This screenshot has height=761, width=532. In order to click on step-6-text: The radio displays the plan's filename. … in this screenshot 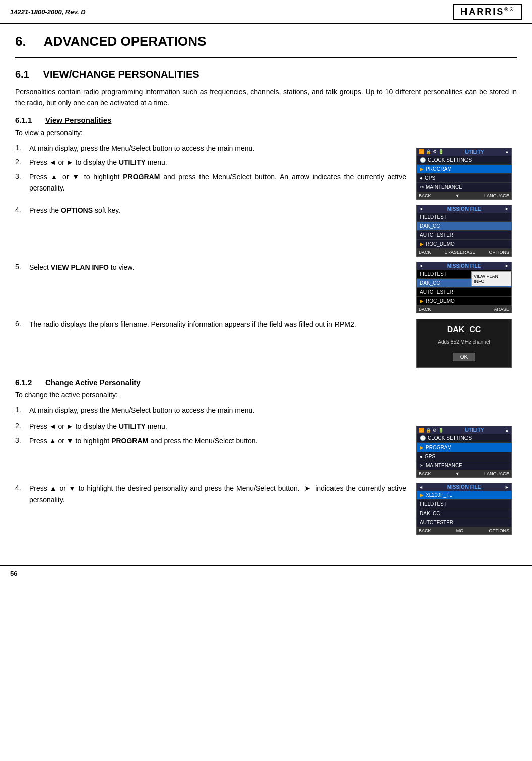, I will do `click(218, 324)`.